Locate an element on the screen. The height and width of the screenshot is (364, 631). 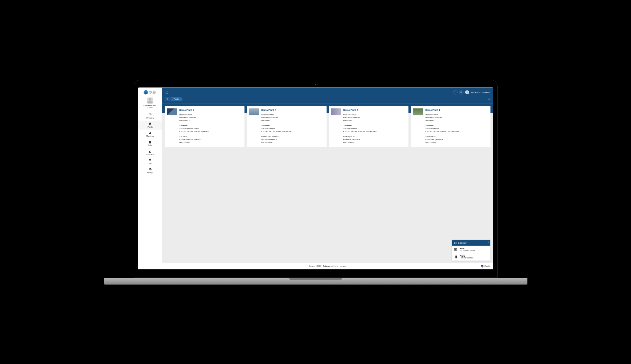
topbar: ADTANCE Client User is located at coordinates (328, 92).